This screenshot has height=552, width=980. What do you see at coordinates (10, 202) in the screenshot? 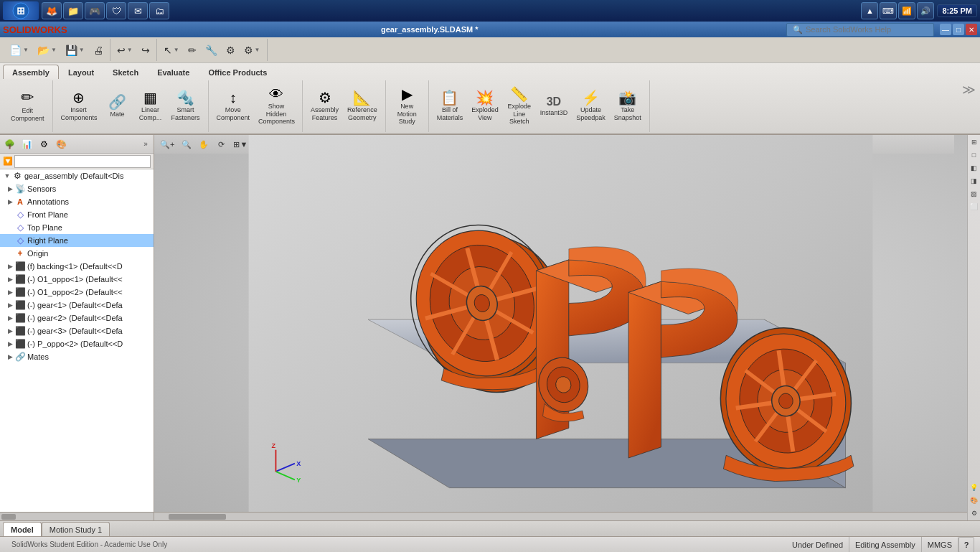
I see `annotations-expander: ▶` at bounding box center [10, 202].